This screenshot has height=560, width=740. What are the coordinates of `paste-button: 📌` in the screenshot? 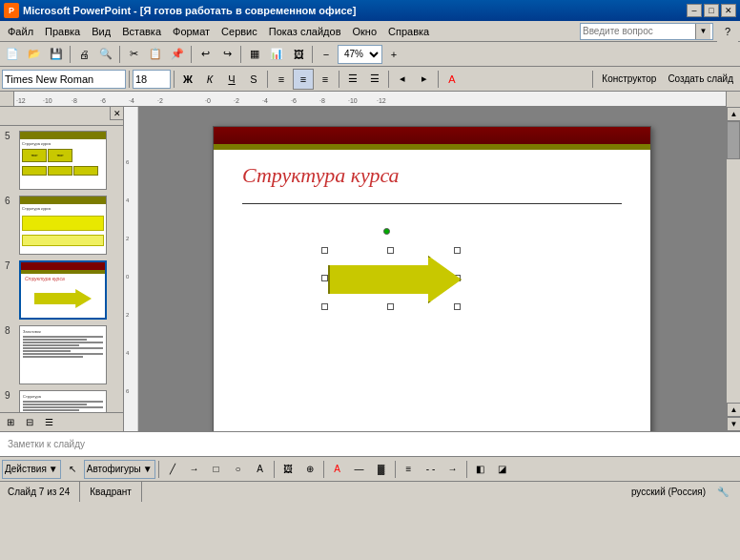 It's located at (177, 54).